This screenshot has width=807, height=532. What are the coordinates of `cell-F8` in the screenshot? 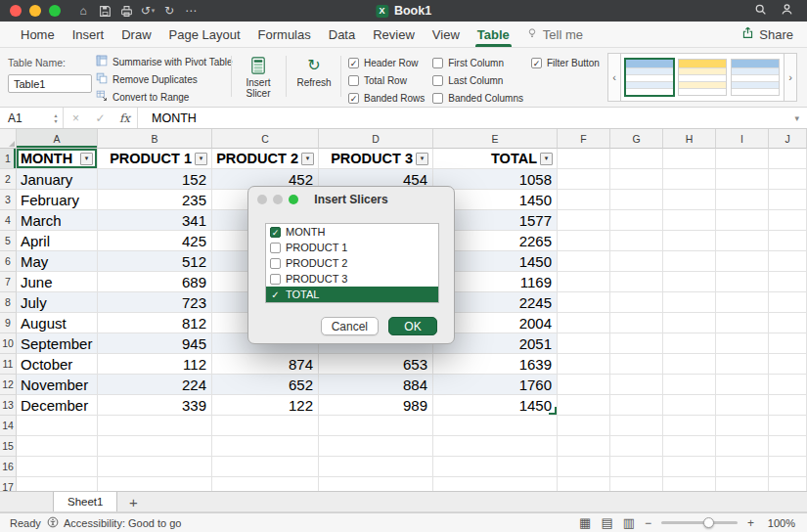 It's located at (584, 303).